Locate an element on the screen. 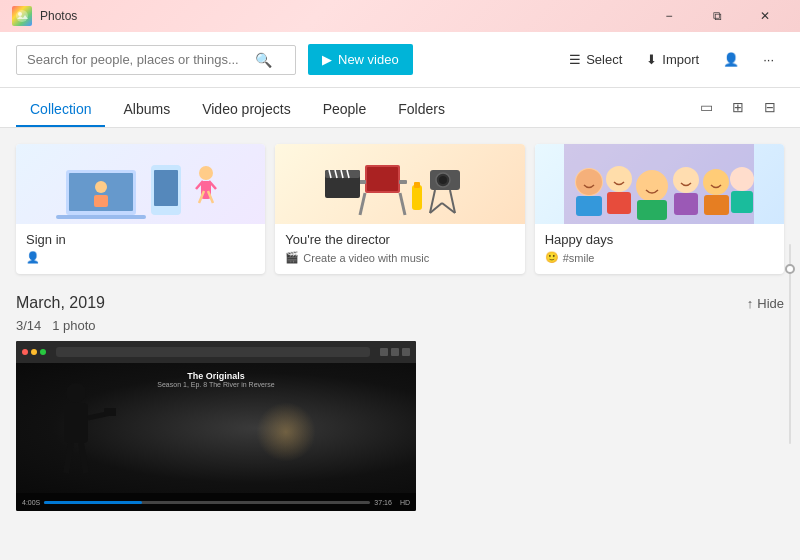 The height and width of the screenshot is (560, 800). search-box: 🔍 is located at coordinates (156, 60).